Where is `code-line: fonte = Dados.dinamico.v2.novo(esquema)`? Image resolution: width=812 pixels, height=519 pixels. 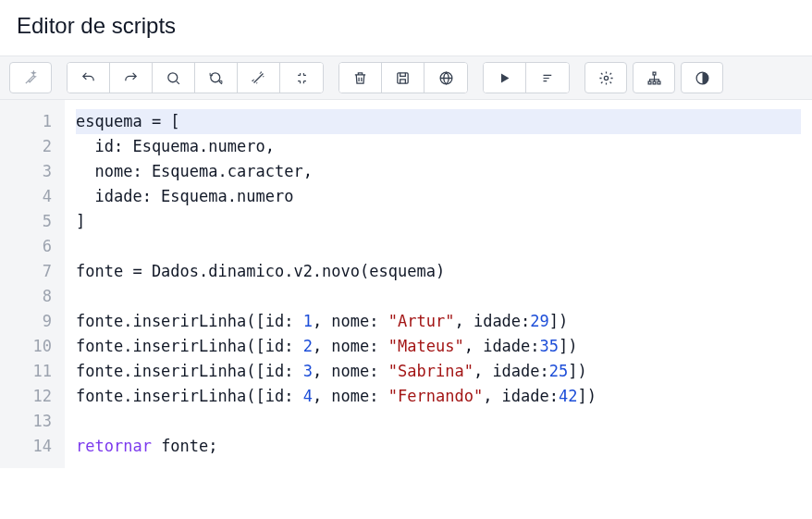
code-line: fonte = Dados.dinamico.v2.novo(esquema) is located at coordinates (438, 272).